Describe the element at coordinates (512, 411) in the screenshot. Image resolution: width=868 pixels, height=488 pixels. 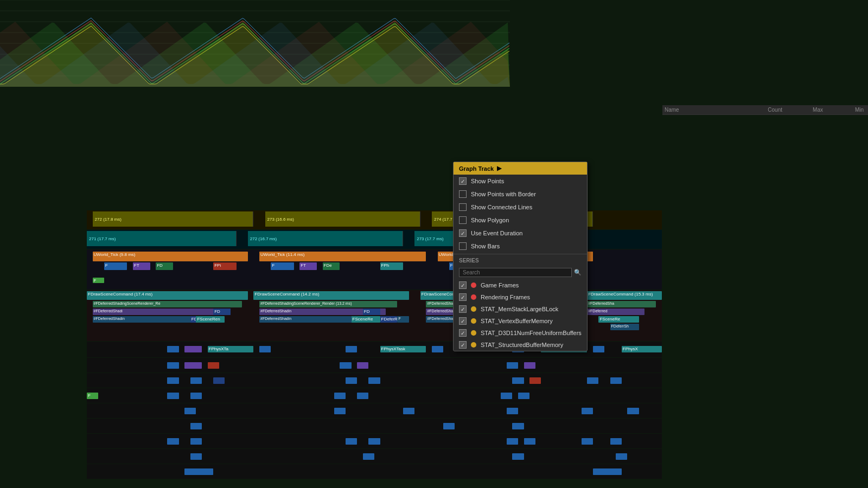
I see `t30-d` at that location.